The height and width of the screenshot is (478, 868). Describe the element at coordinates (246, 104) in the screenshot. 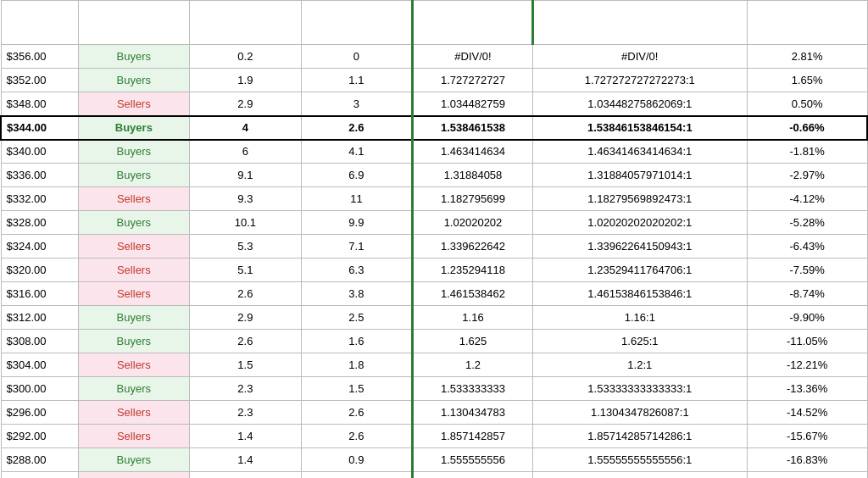

I see `cell-box-buyers: 2.9` at that location.